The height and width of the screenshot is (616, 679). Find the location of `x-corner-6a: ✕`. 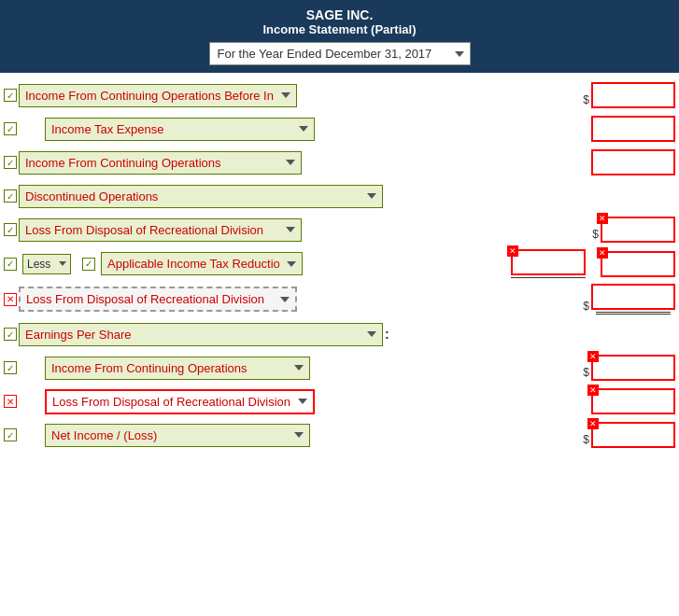

x-corner-6a: ✕ is located at coordinates (513, 251).